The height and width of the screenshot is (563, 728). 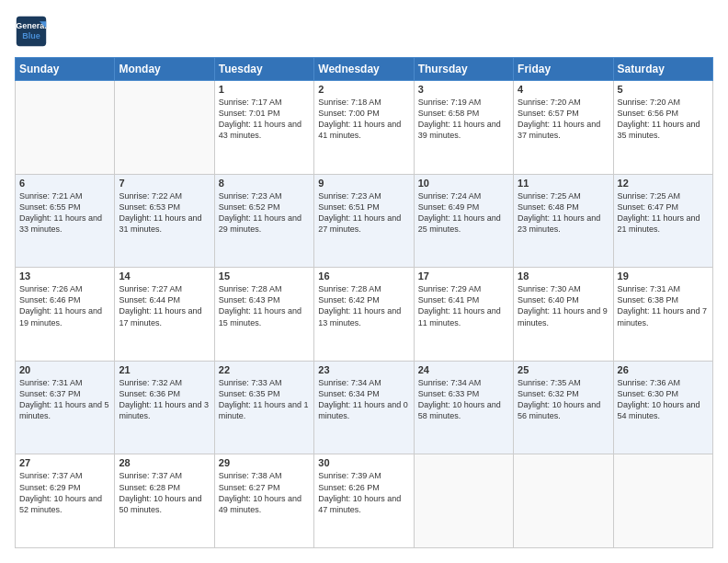 What do you see at coordinates (64, 463) in the screenshot?
I see `day-number: 27` at bounding box center [64, 463].